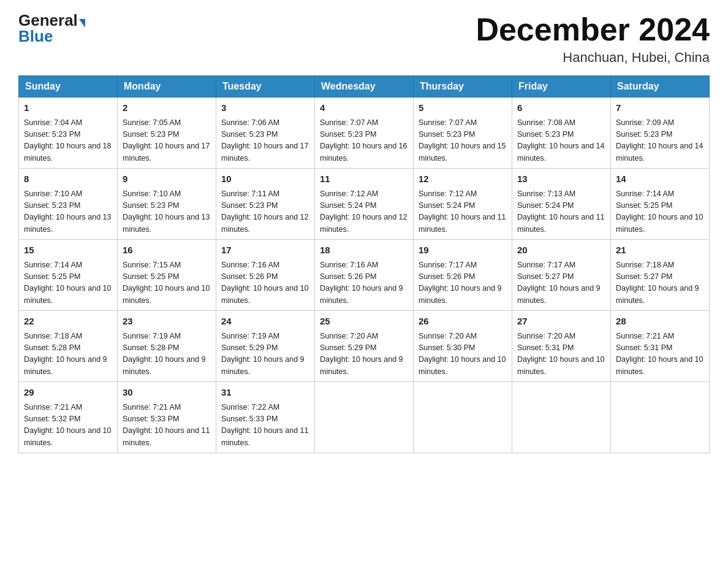 The height and width of the screenshot is (563, 728). What do you see at coordinates (51, 28) in the screenshot?
I see `logo: General Blue` at bounding box center [51, 28].